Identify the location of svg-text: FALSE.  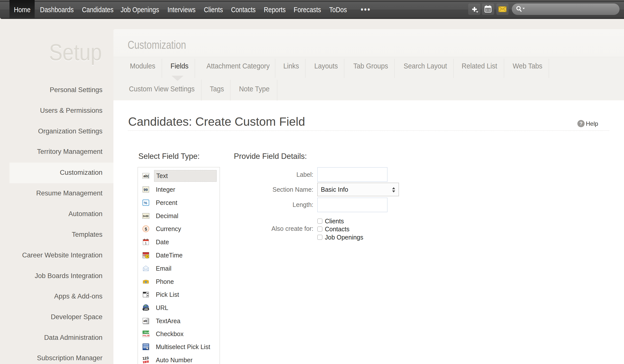
(146, 336).